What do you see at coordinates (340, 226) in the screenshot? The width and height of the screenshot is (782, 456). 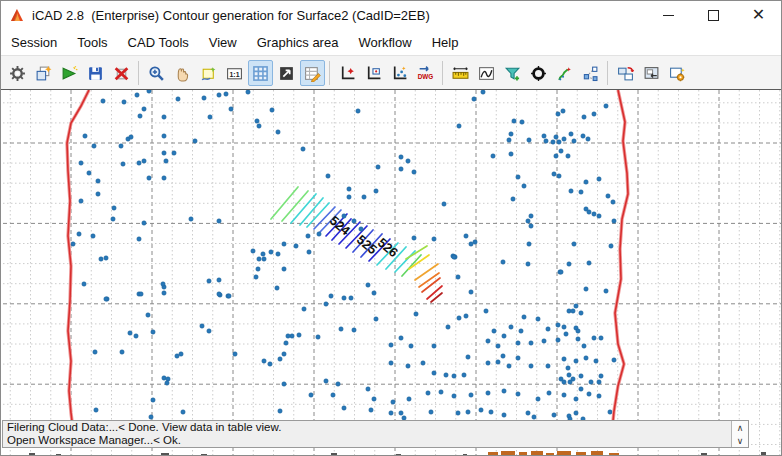 I see `svg-text: 524` at bounding box center [340, 226].